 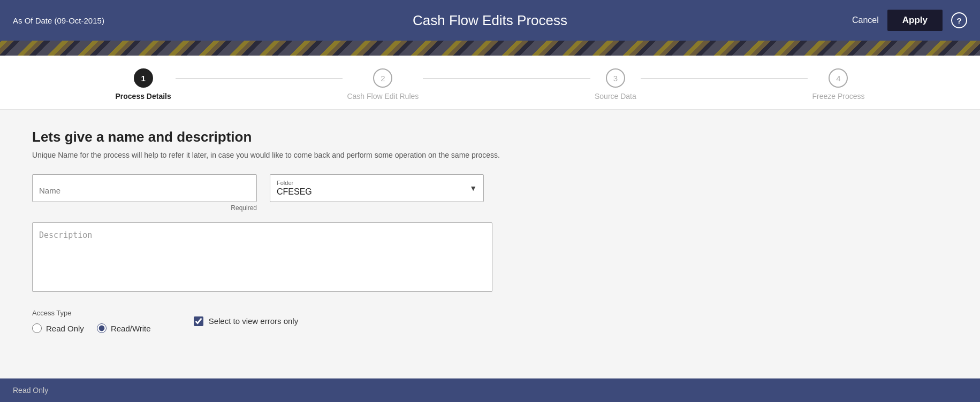 I want to click on as-of-date: As Of Date (09-Oct-2015), so click(x=59, y=20).